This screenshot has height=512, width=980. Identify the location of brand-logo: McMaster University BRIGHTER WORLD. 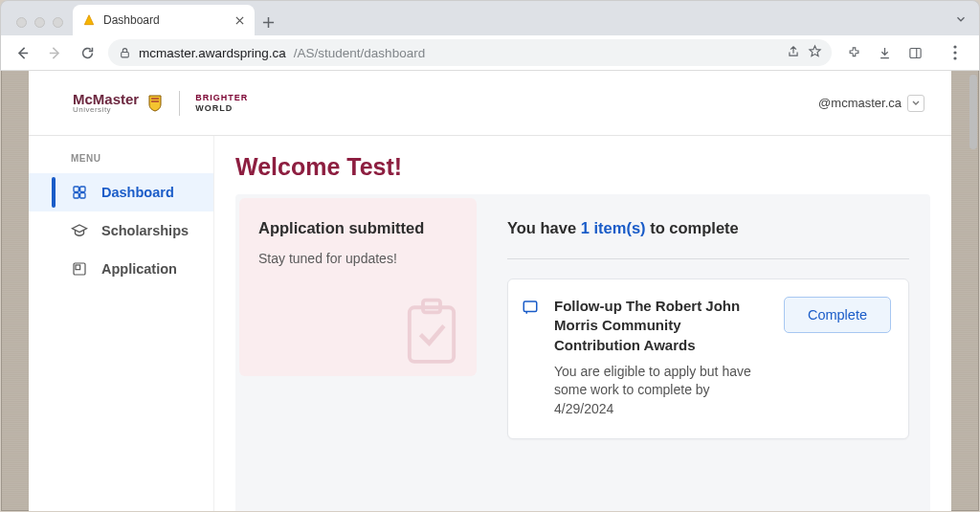
(161, 103).